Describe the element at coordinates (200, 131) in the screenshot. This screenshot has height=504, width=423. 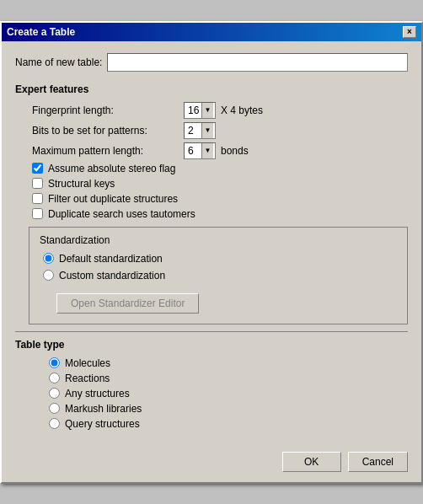
I see `bits-value: 2 ▼` at that location.